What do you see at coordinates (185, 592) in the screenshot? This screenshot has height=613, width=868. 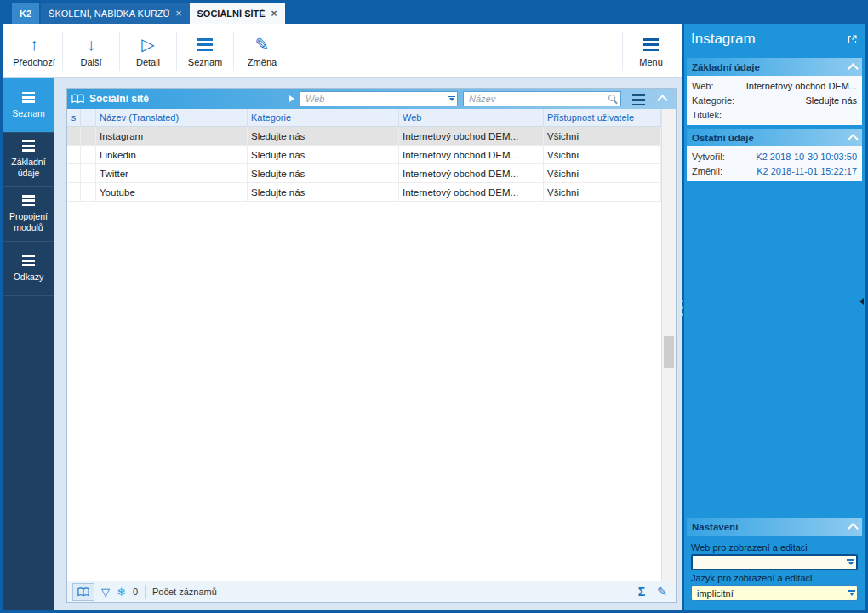 I see `record-count-label: Počet záznamů` at bounding box center [185, 592].